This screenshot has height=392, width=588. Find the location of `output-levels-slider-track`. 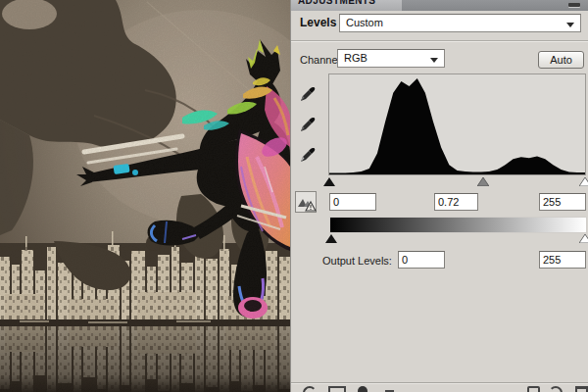

output-levels-slider-track is located at coordinates (459, 238).